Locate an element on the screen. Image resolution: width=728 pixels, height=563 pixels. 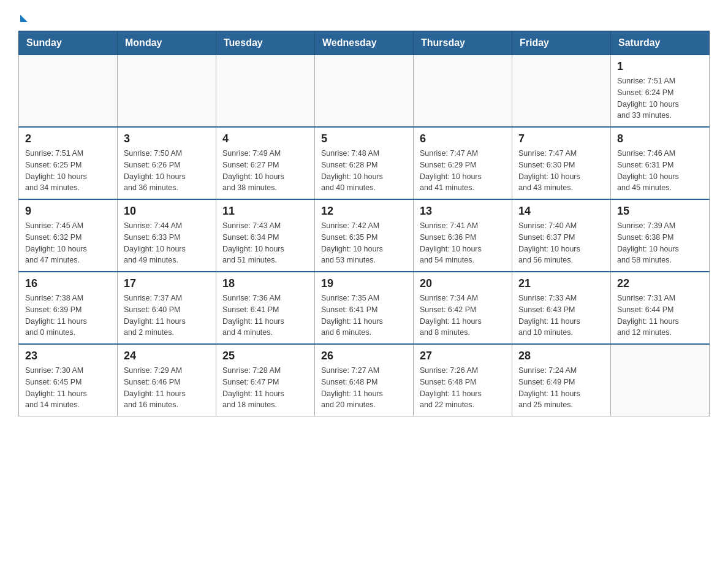
calendar-cell: 9Sunrise: 7:45 AMSunset: 6:32 PMDaylight… is located at coordinates (69, 236).